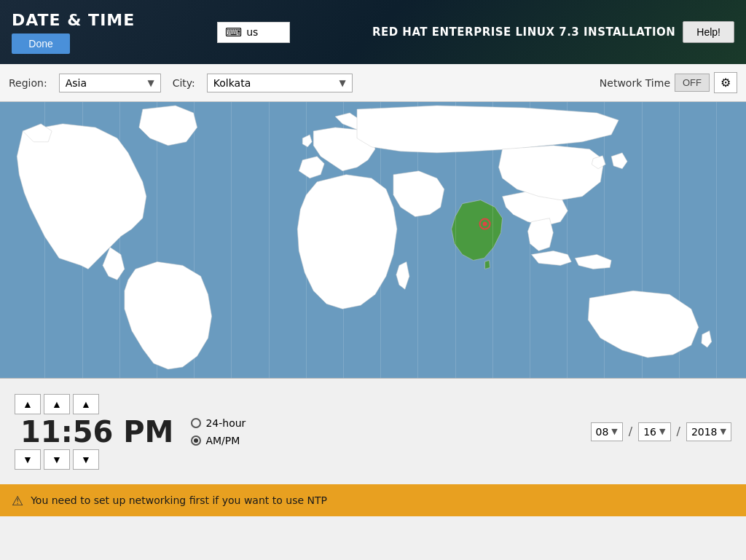 The image size is (746, 560). I want to click on warning-bar: ⚠ You need to set up networking first if…, so click(373, 500).